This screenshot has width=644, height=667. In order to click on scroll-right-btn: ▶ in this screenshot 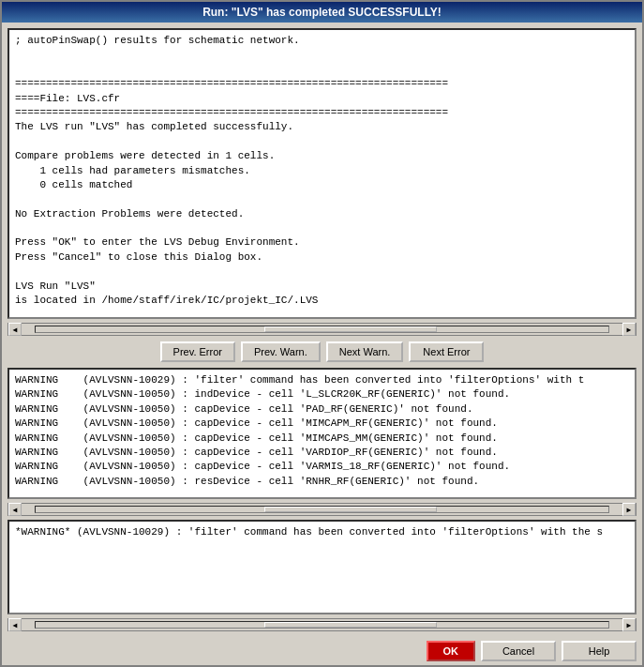, I will do `click(629, 329)`.